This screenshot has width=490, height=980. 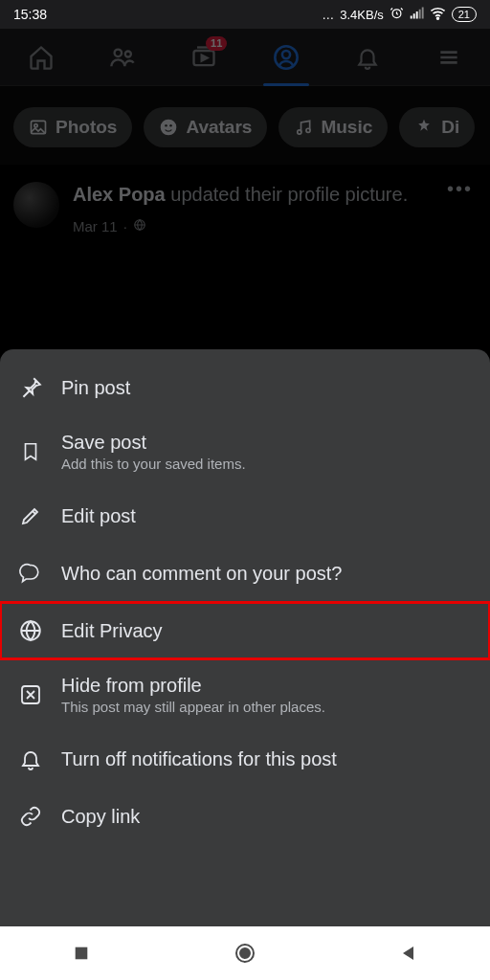 I want to click on post-options-button: •••, so click(x=459, y=189).